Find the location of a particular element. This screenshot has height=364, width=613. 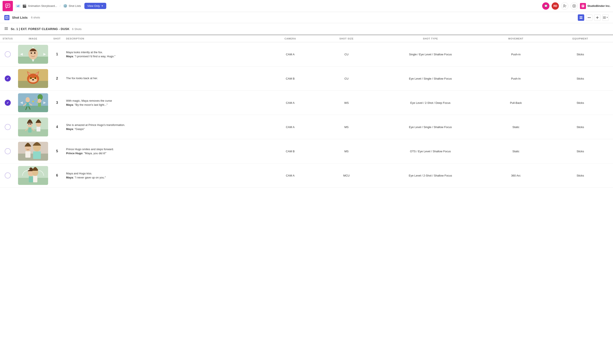

shot-size: MCU is located at coordinates (346, 176).